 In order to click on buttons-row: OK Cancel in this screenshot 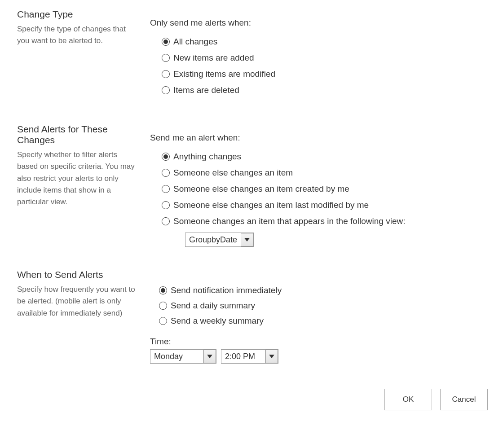, I will do `click(252, 396)`.